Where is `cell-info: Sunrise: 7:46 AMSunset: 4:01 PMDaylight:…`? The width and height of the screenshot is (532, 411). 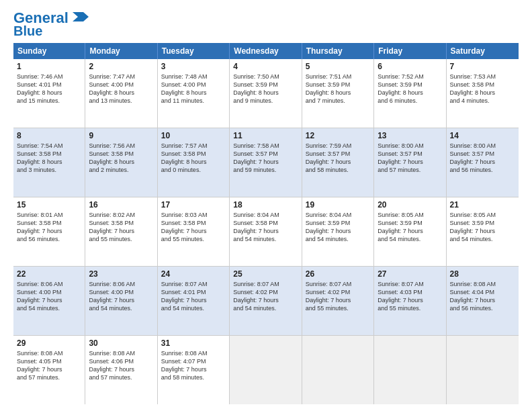
cell-info: Sunrise: 7:46 AMSunset: 4:01 PMDaylight:… is located at coordinates (49, 89).